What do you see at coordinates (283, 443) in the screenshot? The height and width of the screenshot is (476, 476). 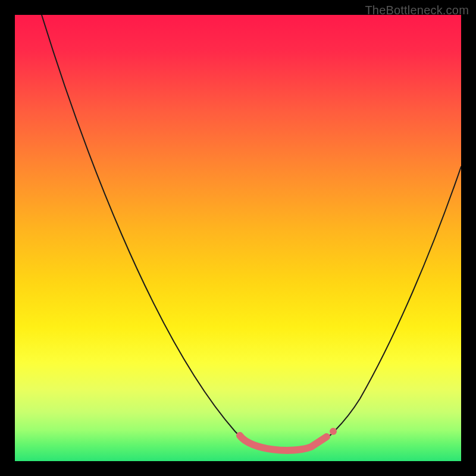 I see `valley-highlight` at bounding box center [283, 443].